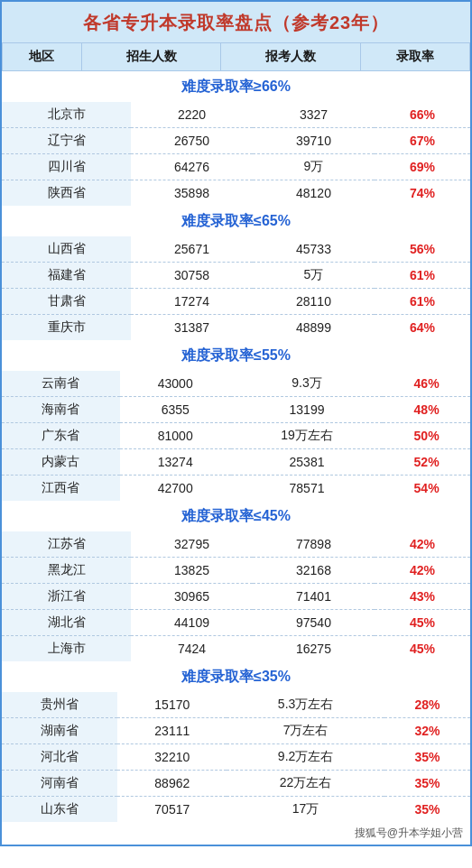  I want to click on cell-applicants: 9万, so click(314, 168).